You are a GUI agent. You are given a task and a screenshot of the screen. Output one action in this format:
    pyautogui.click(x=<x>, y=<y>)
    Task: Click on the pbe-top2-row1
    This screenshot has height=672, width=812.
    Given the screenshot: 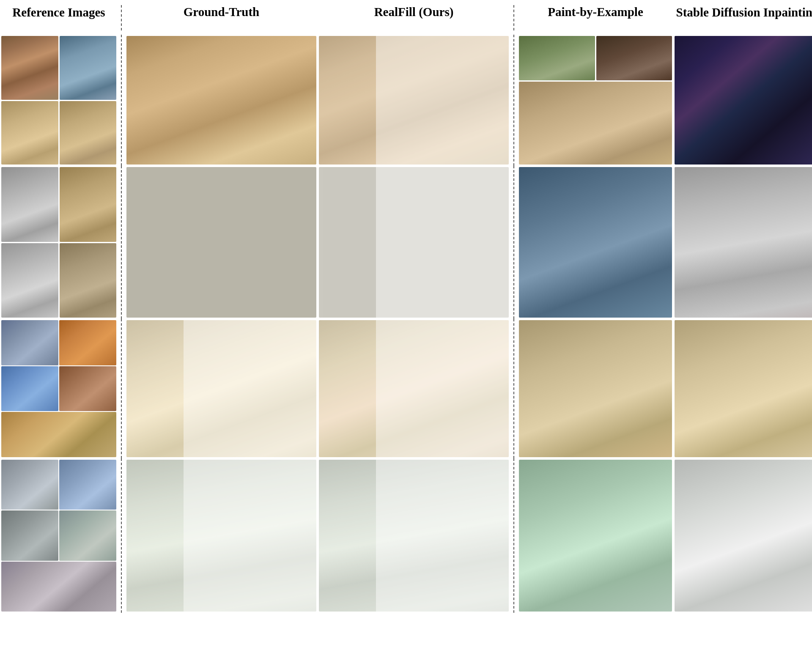 What is the action you would take?
    pyautogui.click(x=634, y=58)
    